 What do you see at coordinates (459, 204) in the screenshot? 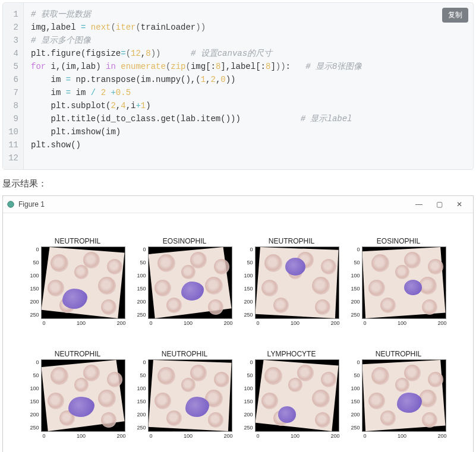
I see `close-button: ✕` at bounding box center [459, 204].